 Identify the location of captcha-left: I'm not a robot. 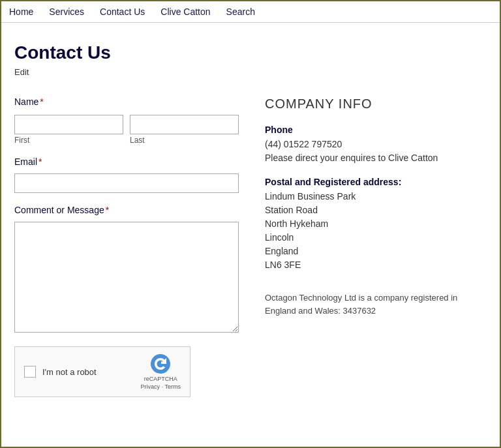
(60, 372).